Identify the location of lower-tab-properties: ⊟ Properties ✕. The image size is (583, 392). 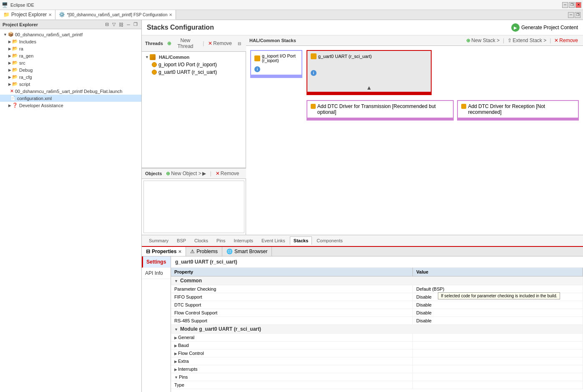
(164, 251).